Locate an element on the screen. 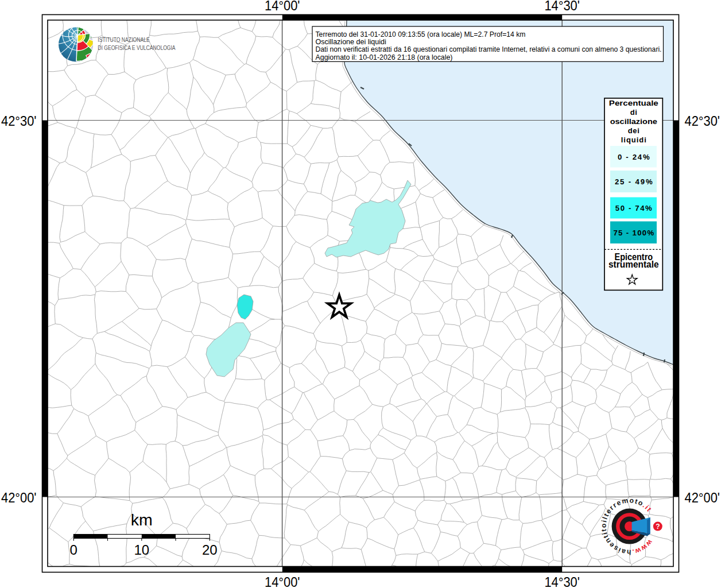 The height and width of the screenshot is (588, 721). svg-text: di is located at coordinates (634, 113).